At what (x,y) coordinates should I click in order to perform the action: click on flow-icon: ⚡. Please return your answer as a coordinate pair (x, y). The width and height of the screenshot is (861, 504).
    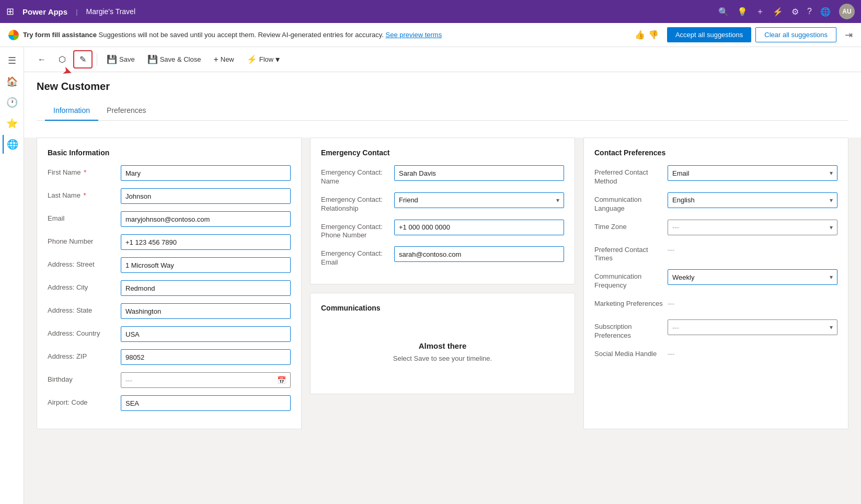
    Looking at the image, I should click on (252, 60).